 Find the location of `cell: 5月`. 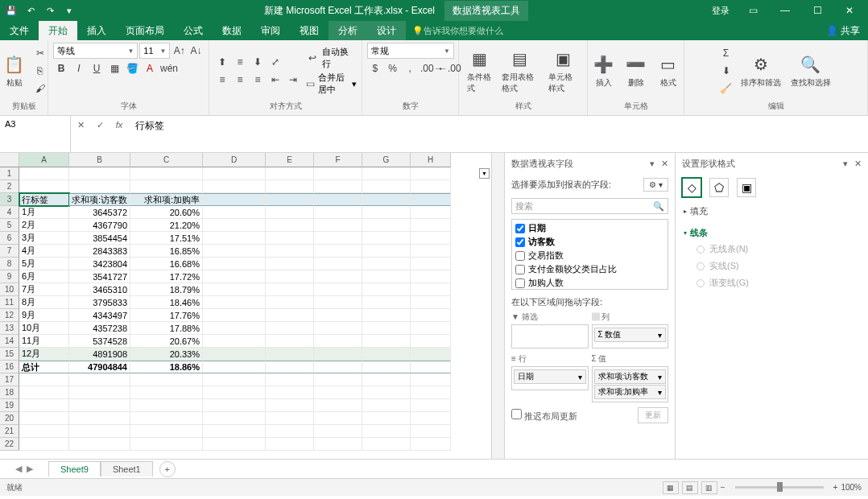

cell: 5月 is located at coordinates (44, 264).